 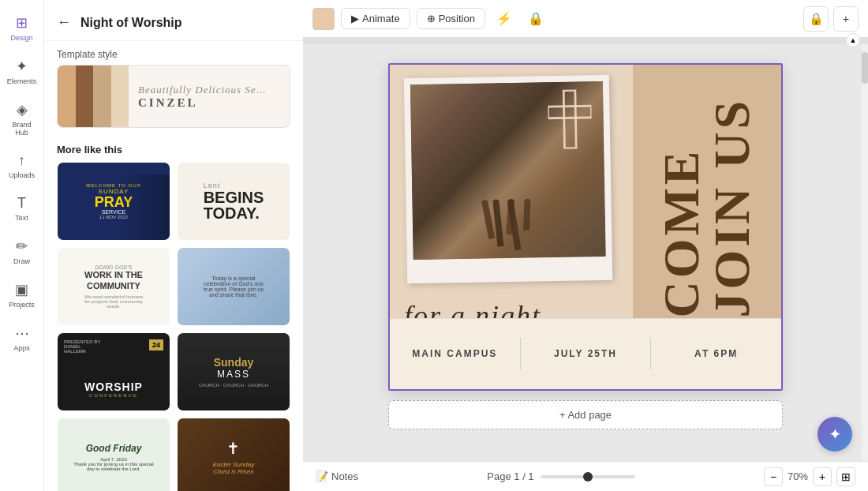 I want to click on template-font-preview: Beautifully Delicious Se... CINZEL, so click(x=202, y=96).